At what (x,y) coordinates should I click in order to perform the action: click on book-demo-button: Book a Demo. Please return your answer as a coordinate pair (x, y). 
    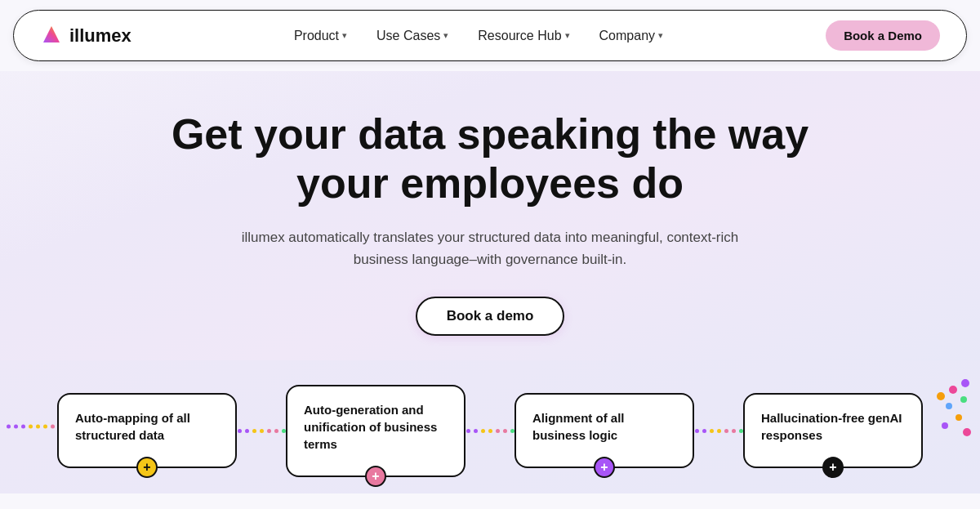
    Looking at the image, I should click on (883, 36).